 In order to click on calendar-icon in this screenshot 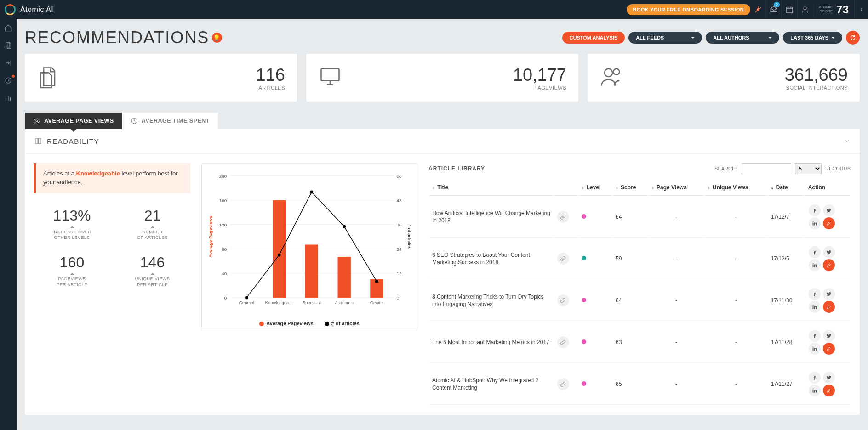, I will do `click(789, 9)`.